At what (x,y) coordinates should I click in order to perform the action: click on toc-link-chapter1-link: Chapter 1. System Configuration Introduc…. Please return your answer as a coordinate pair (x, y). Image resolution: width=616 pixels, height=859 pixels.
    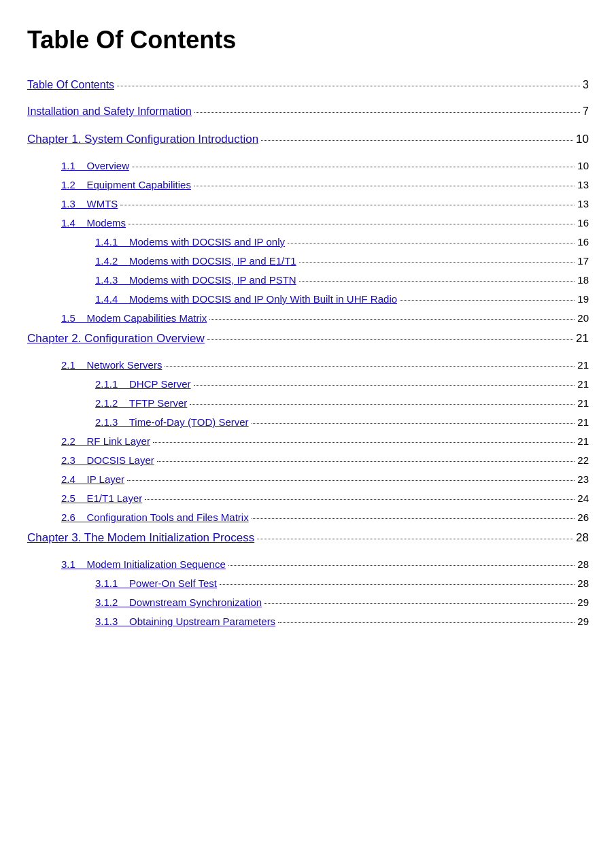
    Looking at the image, I should click on (143, 139).